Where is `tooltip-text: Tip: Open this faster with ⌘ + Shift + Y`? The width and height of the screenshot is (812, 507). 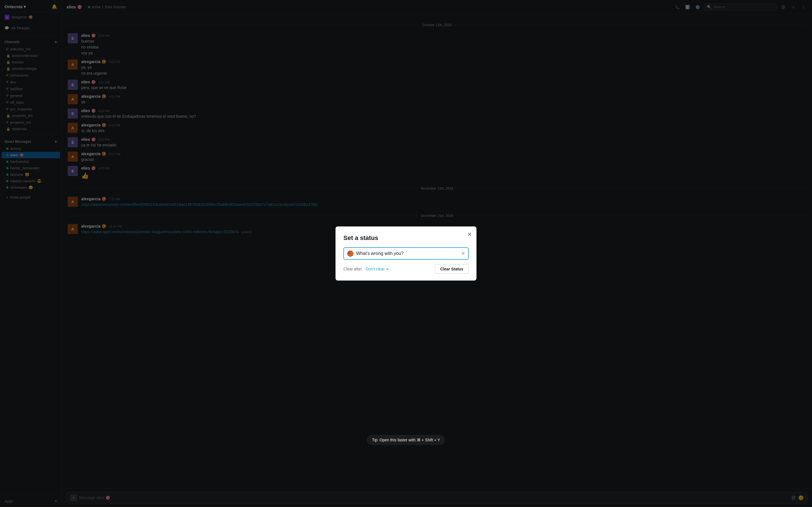 tooltip-text: Tip: Open this faster with ⌘ + Shift + Y is located at coordinates (406, 440).